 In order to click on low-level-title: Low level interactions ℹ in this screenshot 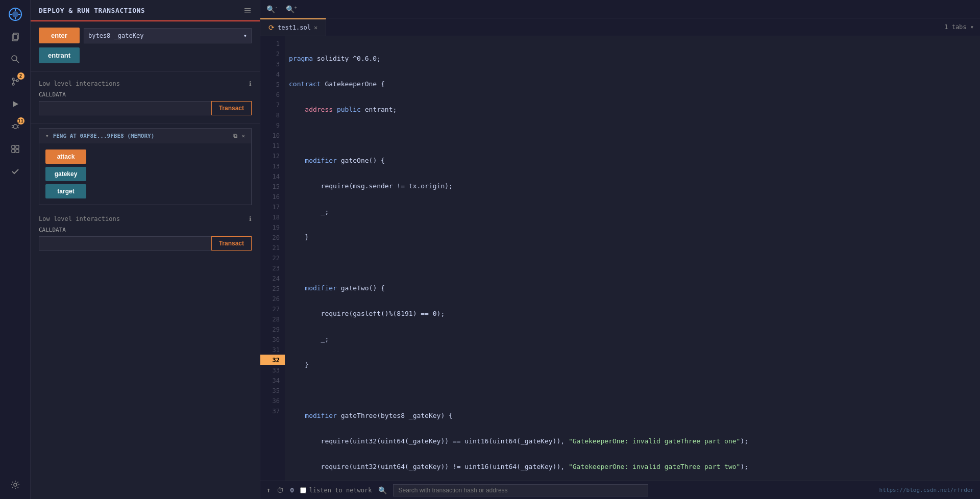, I will do `click(145, 84)`.